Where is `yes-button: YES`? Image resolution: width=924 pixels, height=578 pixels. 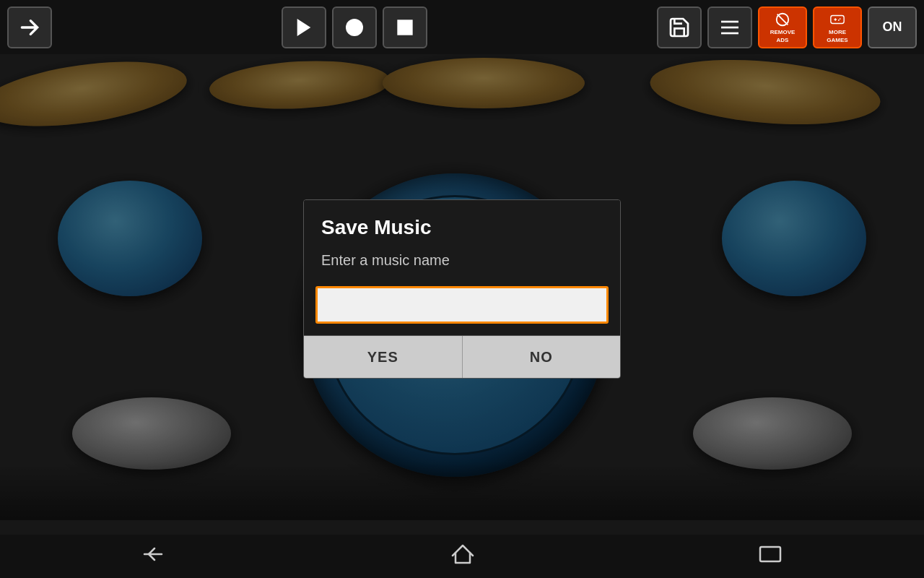 yes-button: YES is located at coordinates (383, 357).